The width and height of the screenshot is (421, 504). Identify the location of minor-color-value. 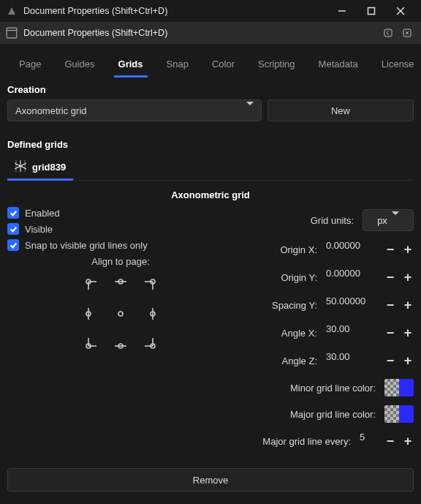
(406, 388).